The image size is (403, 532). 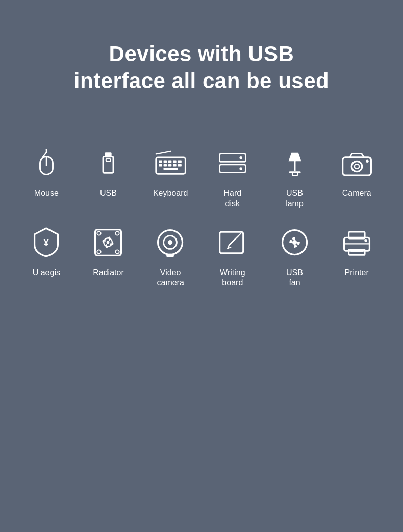 What do you see at coordinates (202, 177) in the screenshot?
I see `devices-row-1: Mouse USB` at bounding box center [202, 177].